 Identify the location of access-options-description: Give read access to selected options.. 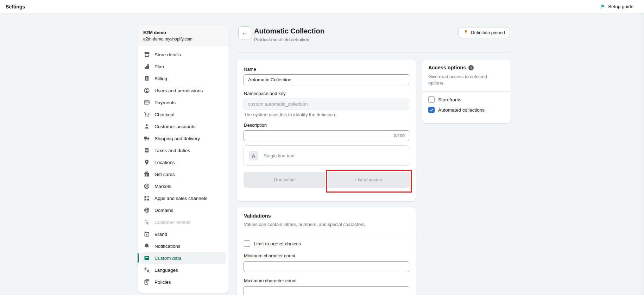
(463, 80).